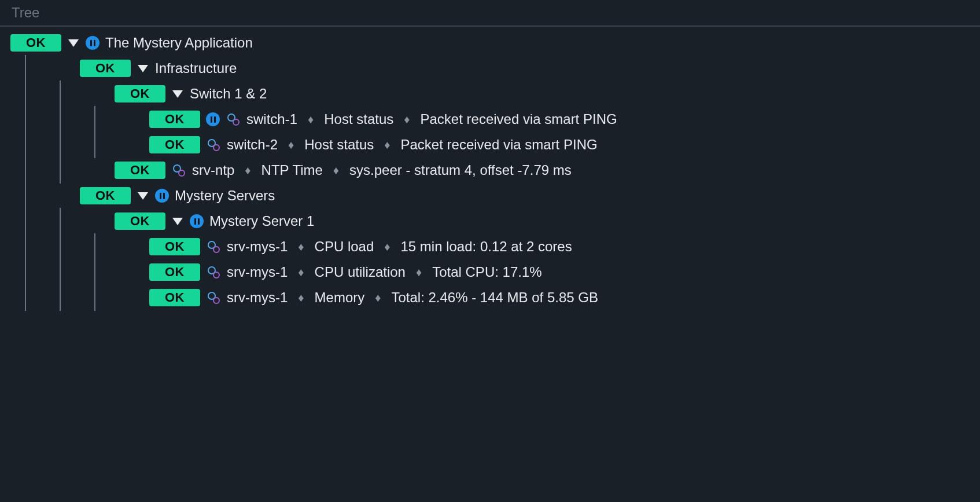 This screenshot has width=980, height=502. Describe the element at coordinates (460, 170) in the screenshot. I see `leaf-info: sys.peer - stratum 4, offset -7.79 ms` at that location.